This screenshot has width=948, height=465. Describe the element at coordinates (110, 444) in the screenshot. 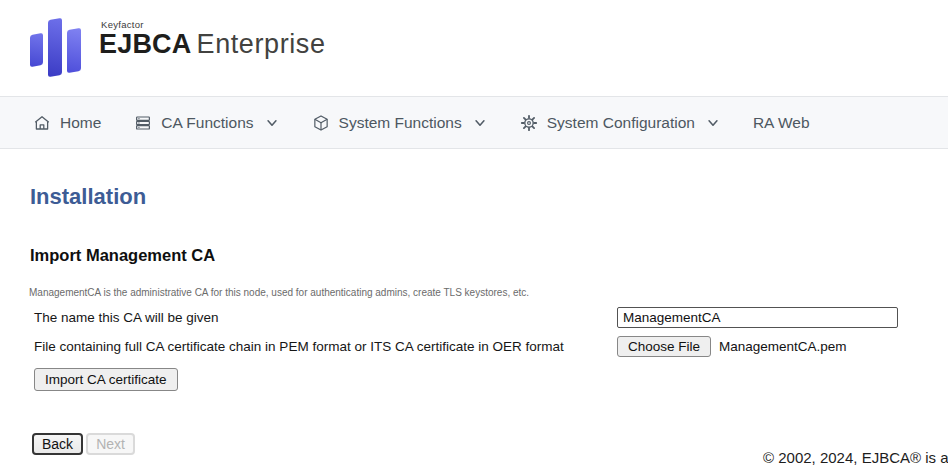

I see `next-button: Next` at that location.